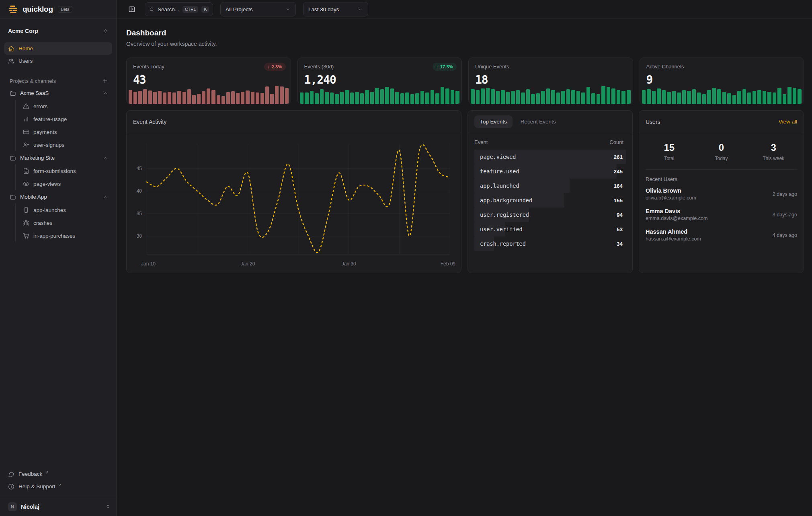  What do you see at coordinates (620, 186) in the screenshot?
I see `event-count: 164` at bounding box center [620, 186].